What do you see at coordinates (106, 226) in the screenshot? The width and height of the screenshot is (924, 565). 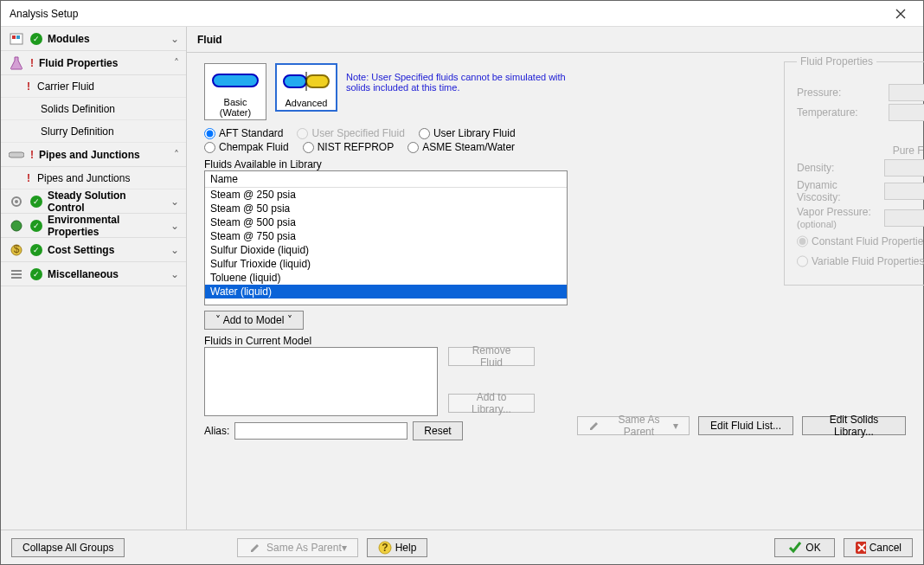 I see `group-label: Environmental Properties` at bounding box center [106, 226].